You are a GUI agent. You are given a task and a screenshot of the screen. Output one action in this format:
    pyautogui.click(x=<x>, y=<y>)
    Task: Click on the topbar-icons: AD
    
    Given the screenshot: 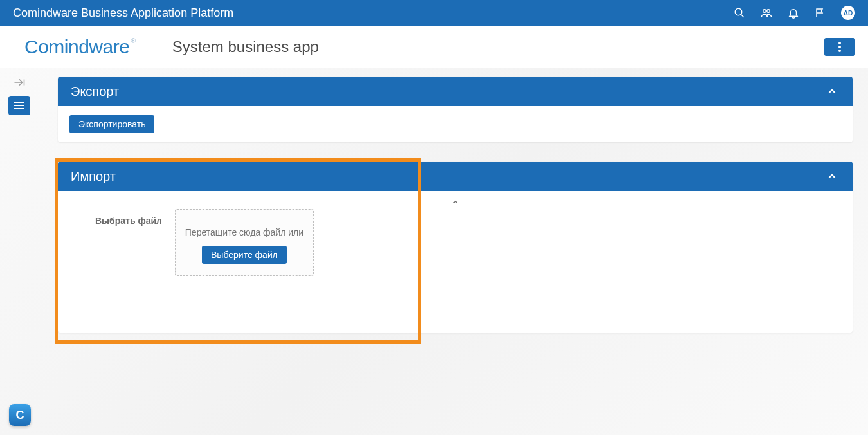 What is the action you would take?
    pyautogui.click(x=794, y=13)
    